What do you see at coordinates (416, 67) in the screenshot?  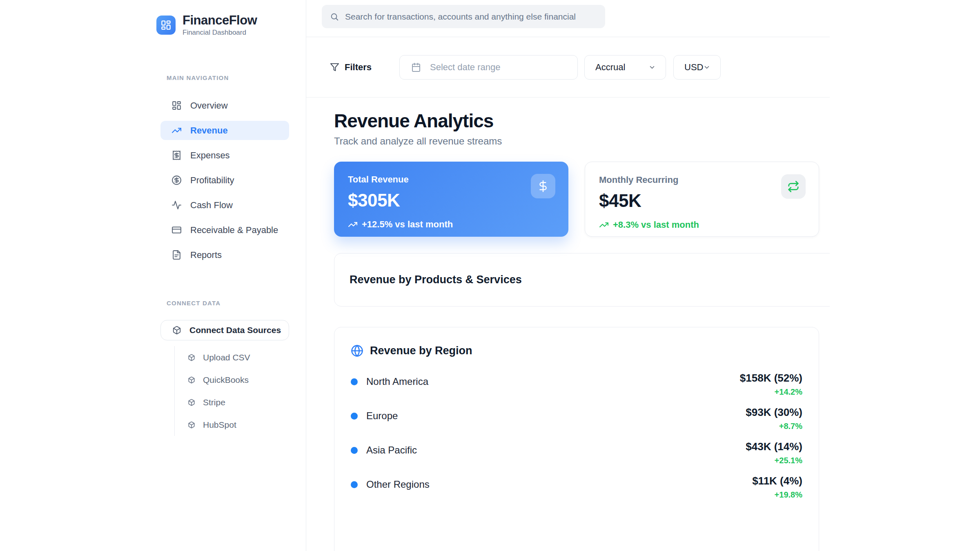 I see `calendar-icon` at bounding box center [416, 67].